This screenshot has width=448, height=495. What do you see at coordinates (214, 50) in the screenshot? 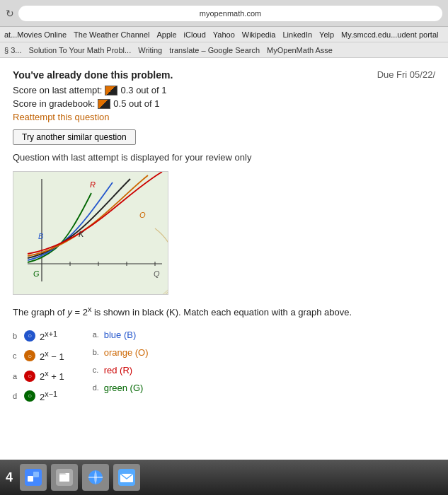
I see `bookmark-translate: translate – Google Search` at bounding box center [214, 50].